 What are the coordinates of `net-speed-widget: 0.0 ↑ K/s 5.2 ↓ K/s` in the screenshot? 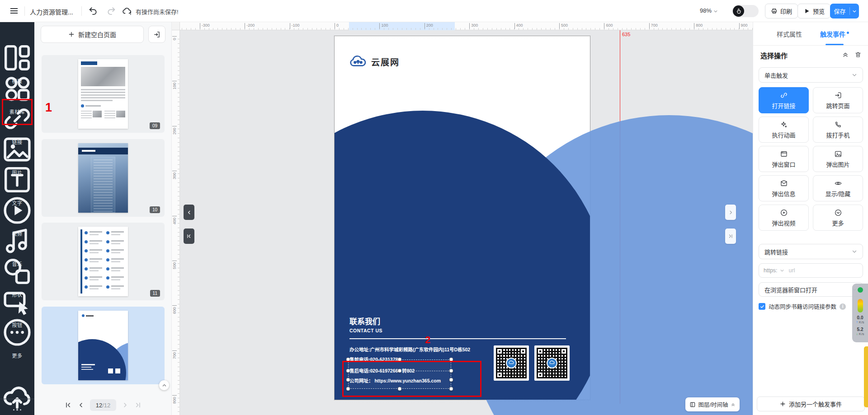 It's located at (860, 313).